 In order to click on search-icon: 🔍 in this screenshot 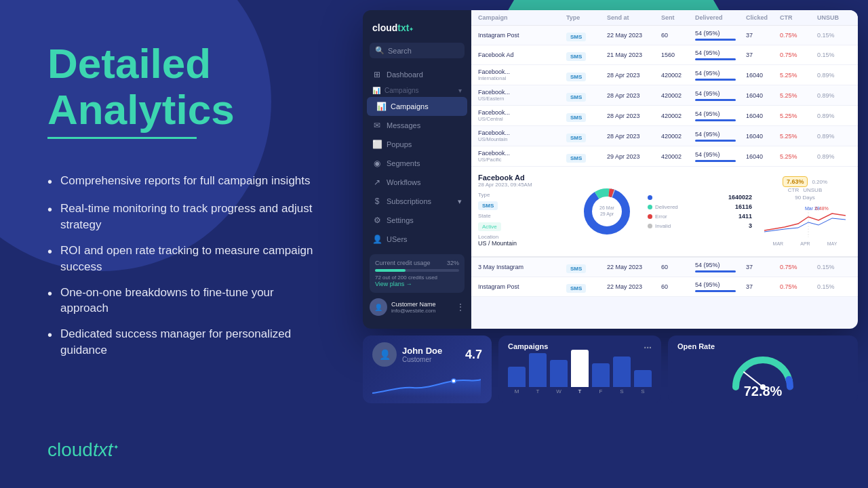, I will do `click(380, 50)`.